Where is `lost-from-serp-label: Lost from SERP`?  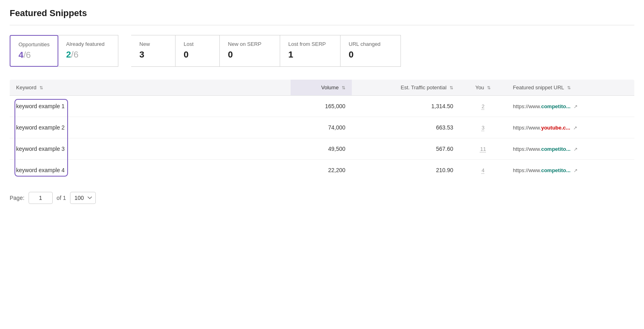
lost-from-serp-label: Lost from SERP is located at coordinates (310, 44).